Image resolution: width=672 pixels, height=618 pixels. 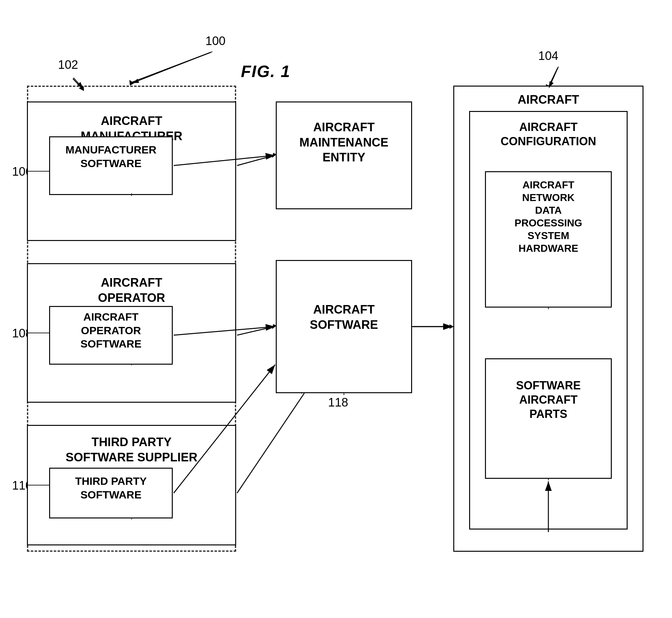 What do you see at coordinates (344, 327) in the screenshot?
I see `aircraft-software-box: AIRCRAFTSOFTWARE` at bounding box center [344, 327].